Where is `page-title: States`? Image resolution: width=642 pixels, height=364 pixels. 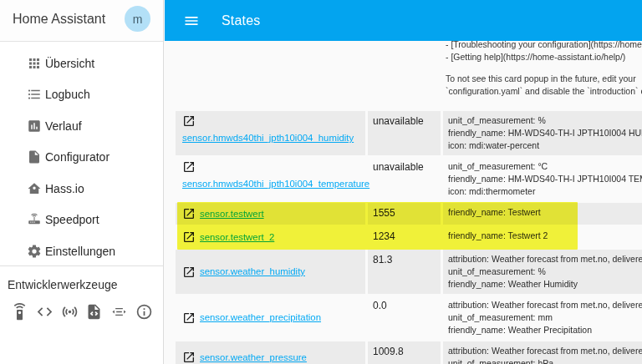
page-title: States is located at coordinates (241, 21).